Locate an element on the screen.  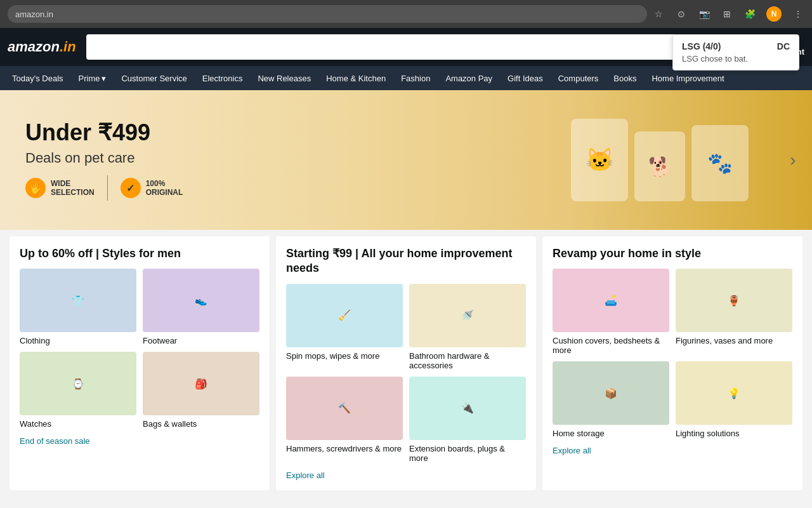
selection-icon: 🖐 is located at coordinates (36, 188).